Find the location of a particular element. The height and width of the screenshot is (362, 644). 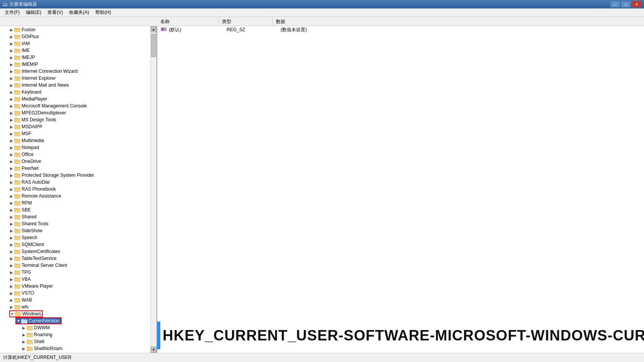

tree-item-shared: ▶ Shared is located at coordinates (78, 217).